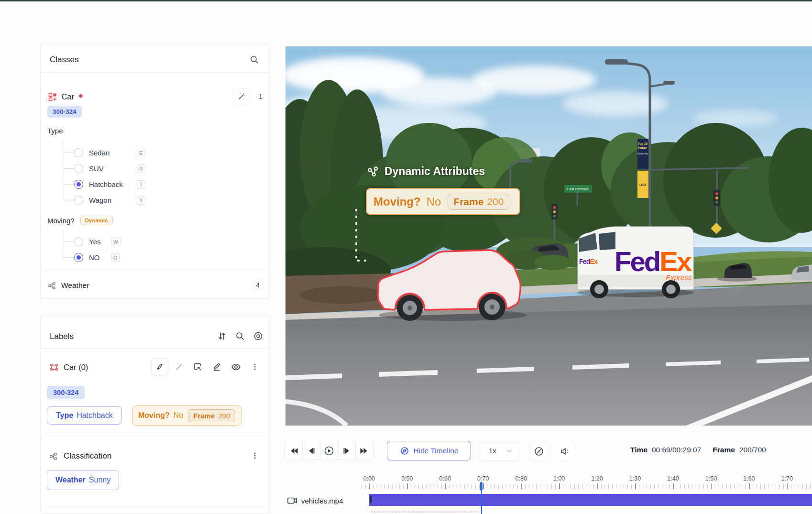 Image resolution: width=812 pixels, height=514 pixels. What do you see at coordinates (84, 416) in the screenshot?
I see `type-attribute-chip: Type Hatchback` at bounding box center [84, 416].